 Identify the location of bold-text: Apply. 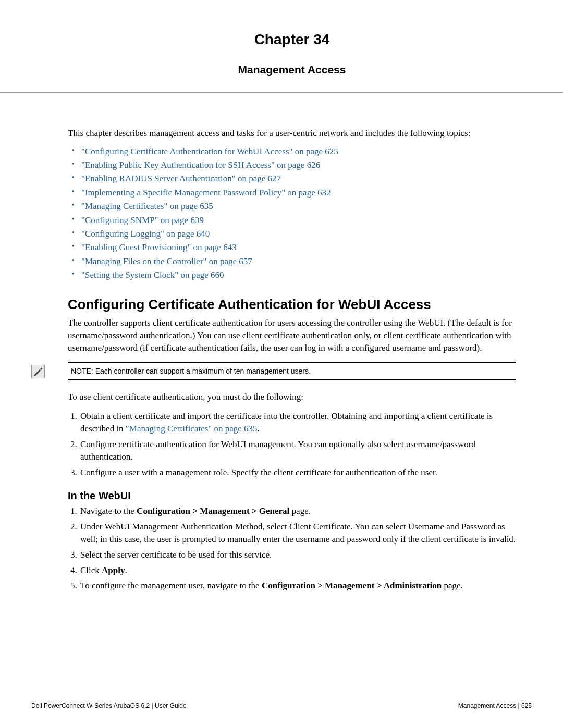
(113, 570).